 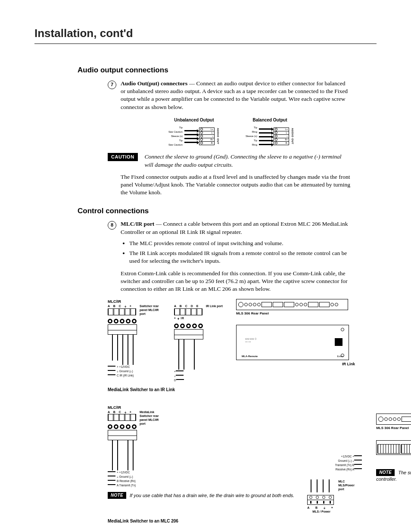 What do you see at coordinates (236, 282) in the screenshot?
I see `commlink-paragraph: Extron Comm-Link cable is recommended fo…` at bounding box center [236, 282].